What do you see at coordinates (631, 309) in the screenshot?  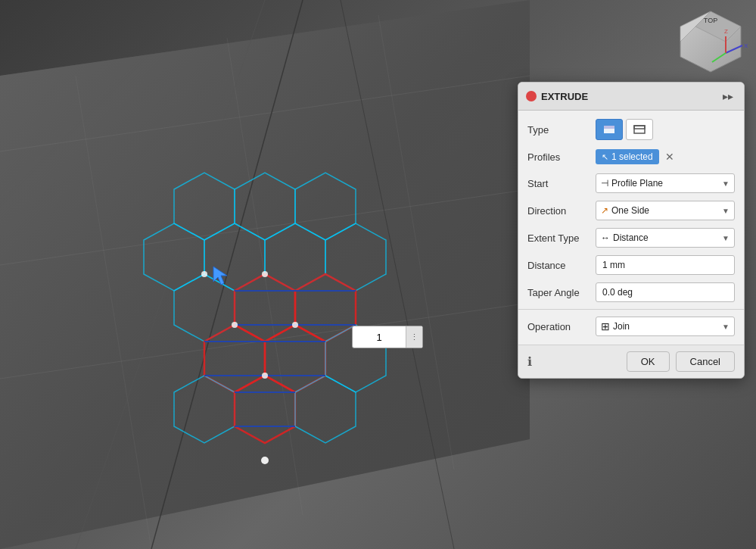 I see `panel-divider` at bounding box center [631, 309].